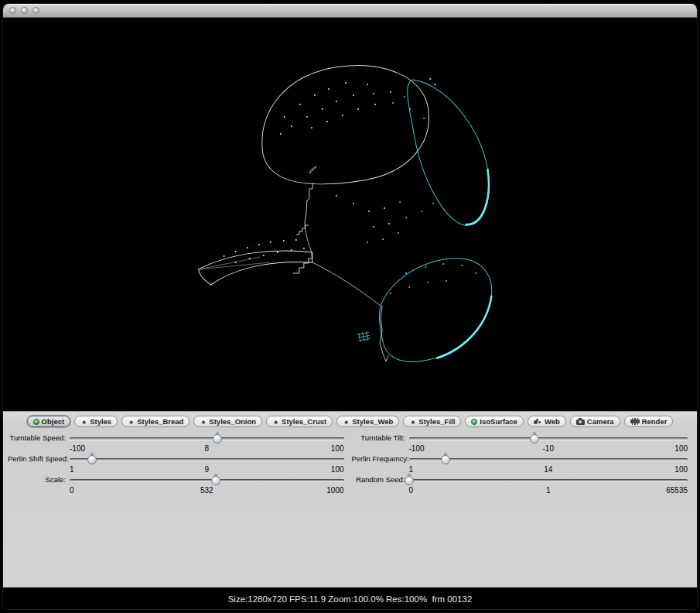 The width and height of the screenshot is (700, 613). I want to click on tab-styles-crust: Styles_Crust, so click(299, 421).